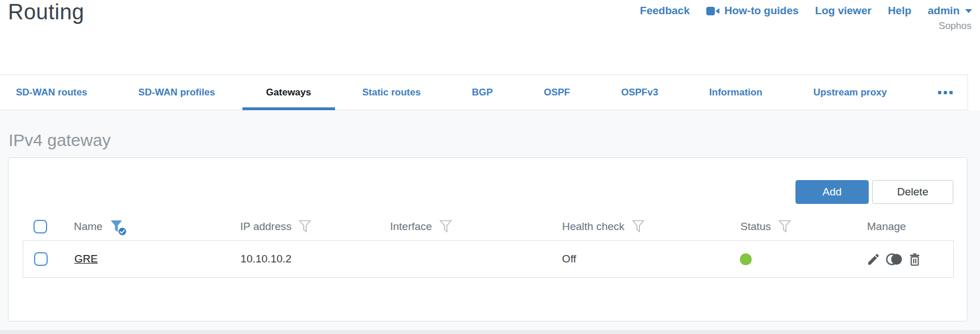 The height and width of the screenshot is (334, 980). Describe the element at coordinates (746, 259) in the screenshot. I see `status-up-indicator` at that location.